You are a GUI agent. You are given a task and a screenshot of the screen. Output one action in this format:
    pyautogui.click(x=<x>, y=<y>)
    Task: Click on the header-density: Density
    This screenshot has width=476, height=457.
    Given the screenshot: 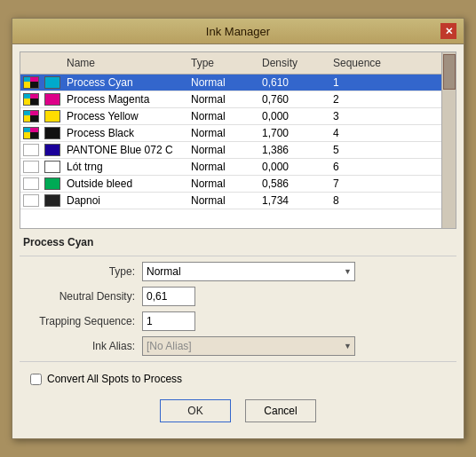 What is the action you would take?
    pyautogui.click(x=294, y=63)
    